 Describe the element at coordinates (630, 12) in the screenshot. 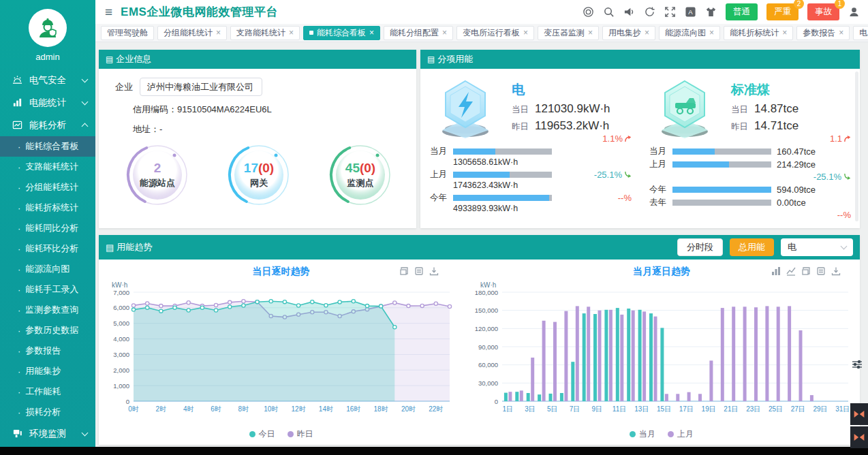

I see `speaker-icon` at that location.